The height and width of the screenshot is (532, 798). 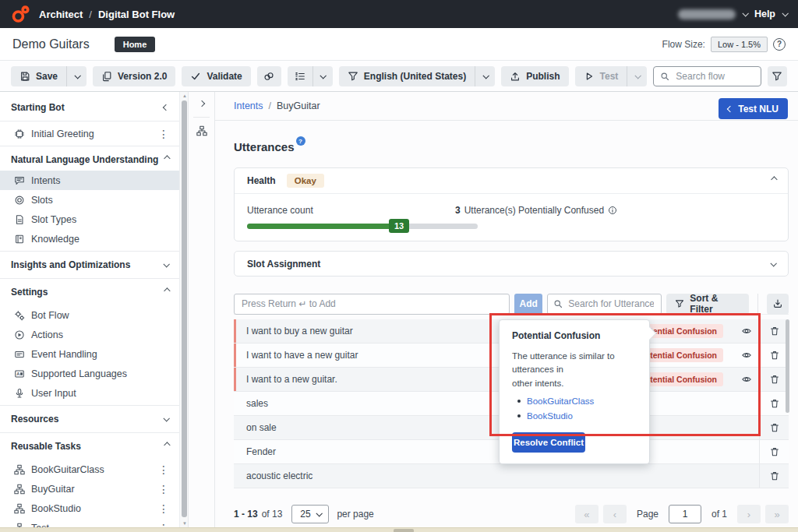 What do you see at coordinates (707, 76) in the screenshot?
I see `search-flow-box` at bounding box center [707, 76].